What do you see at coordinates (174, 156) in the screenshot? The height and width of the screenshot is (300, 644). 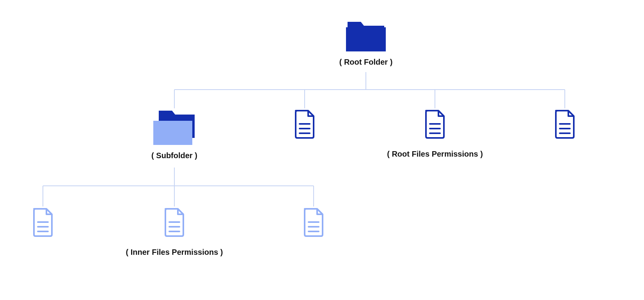 I see `subfolder-label: ( Subfolder )` at bounding box center [174, 156].